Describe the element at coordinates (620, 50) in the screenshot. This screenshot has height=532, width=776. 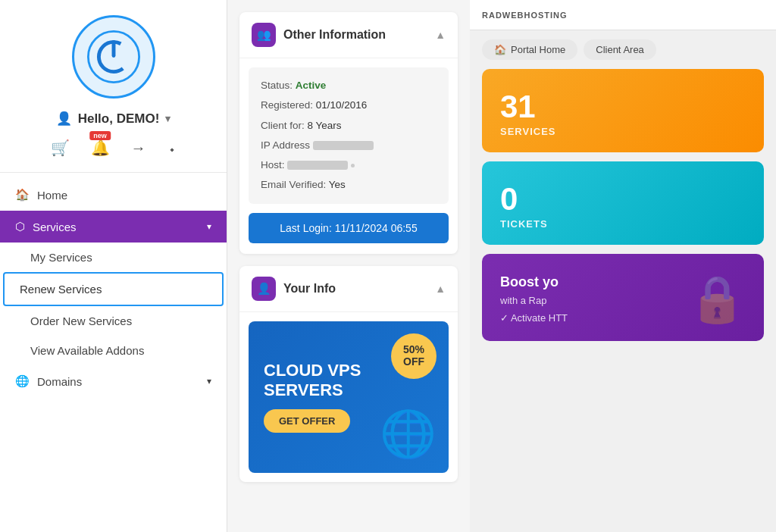
I see `breadcrumb-client-area: Client Area` at that location.